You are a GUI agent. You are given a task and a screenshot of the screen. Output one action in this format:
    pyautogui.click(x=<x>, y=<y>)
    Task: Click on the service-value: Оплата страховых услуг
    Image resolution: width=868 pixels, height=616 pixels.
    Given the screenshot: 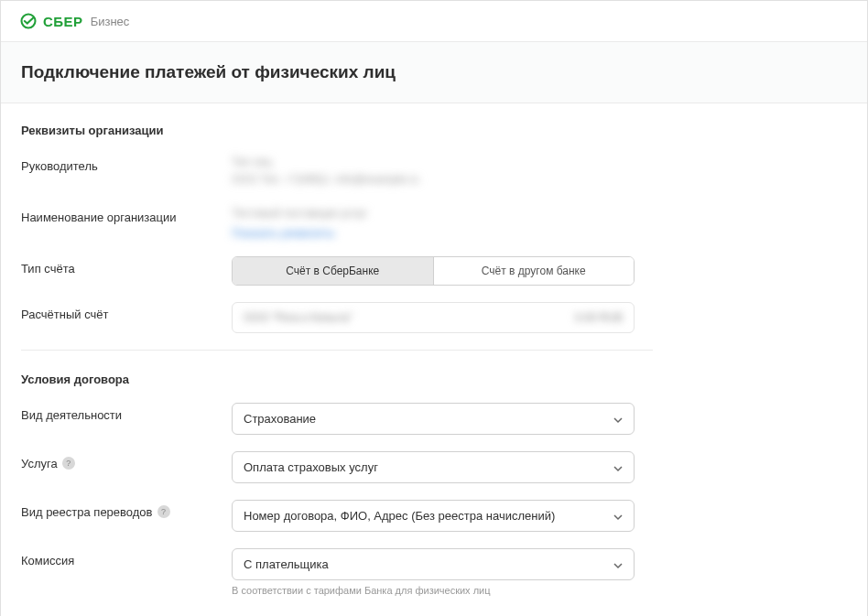 What is the action you would take?
    pyautogui.click(x=311, y=467)
    